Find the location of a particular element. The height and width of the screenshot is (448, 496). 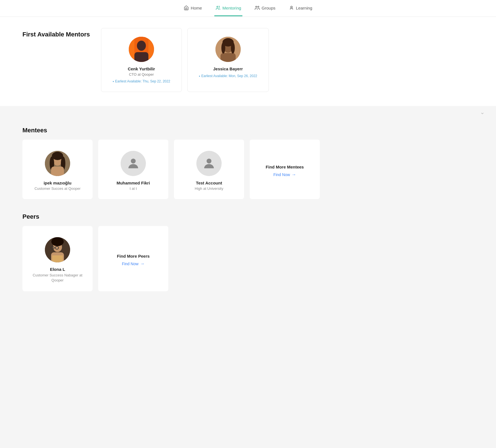

mentee-ipek-name: ipek mazıoğlu is located at coordinates (58, 183).